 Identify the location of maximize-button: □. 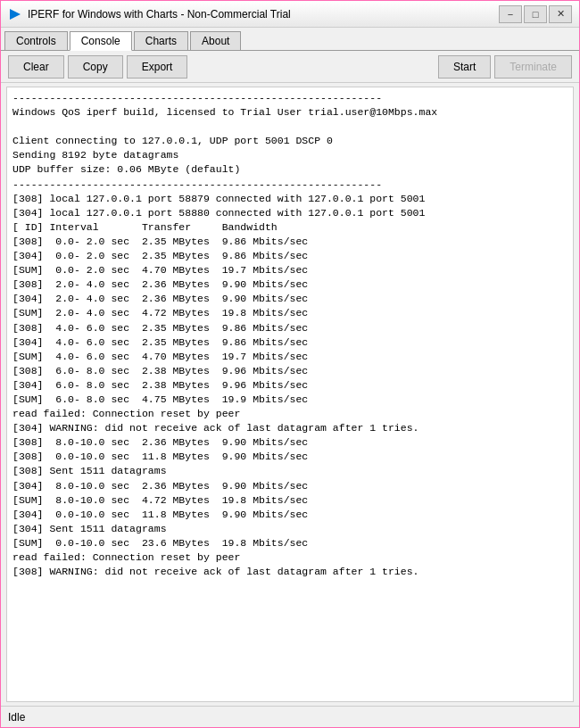
(535, 14).